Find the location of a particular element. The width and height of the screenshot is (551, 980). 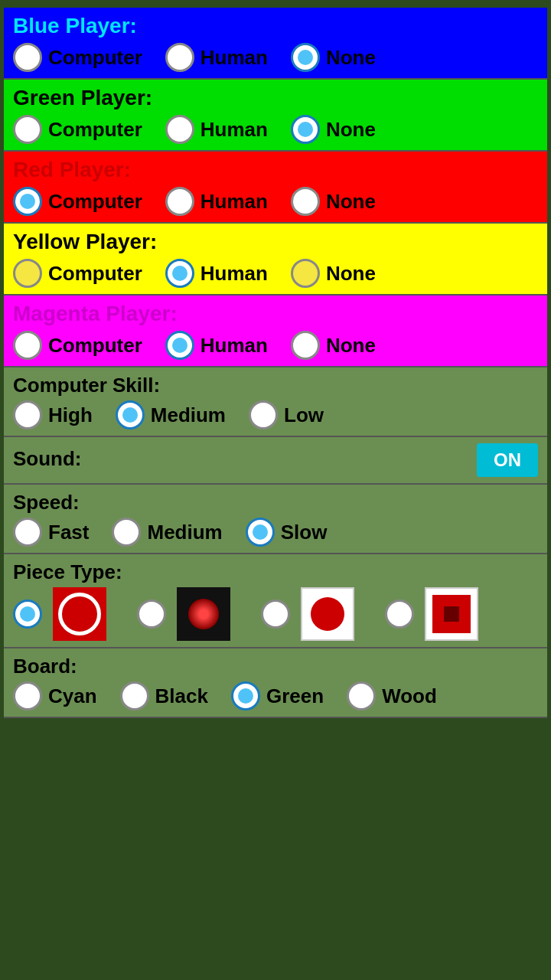

speed-medium-option: Medium is located at coordinates (167, 532).